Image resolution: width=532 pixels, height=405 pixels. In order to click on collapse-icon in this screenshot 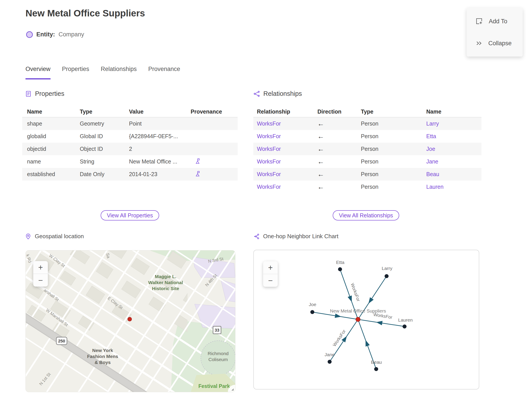, I will do `click(479, 43)`.